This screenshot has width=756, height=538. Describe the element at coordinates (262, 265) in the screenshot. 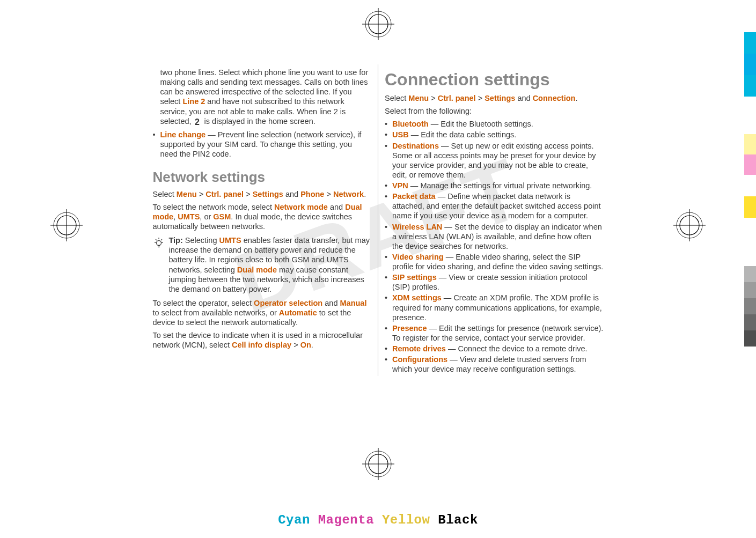

I see `tip-block: Tip: Selecting UMTS enables faster data …` at that location.